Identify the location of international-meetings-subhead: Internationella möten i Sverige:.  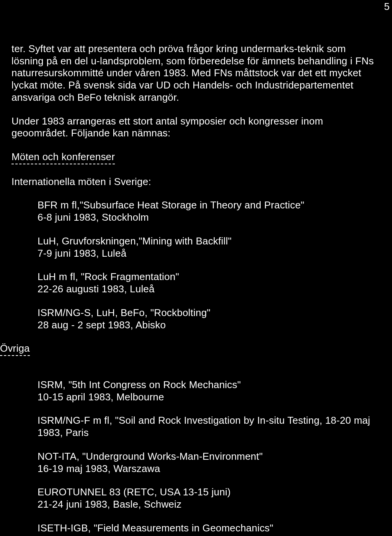
(196, 182).